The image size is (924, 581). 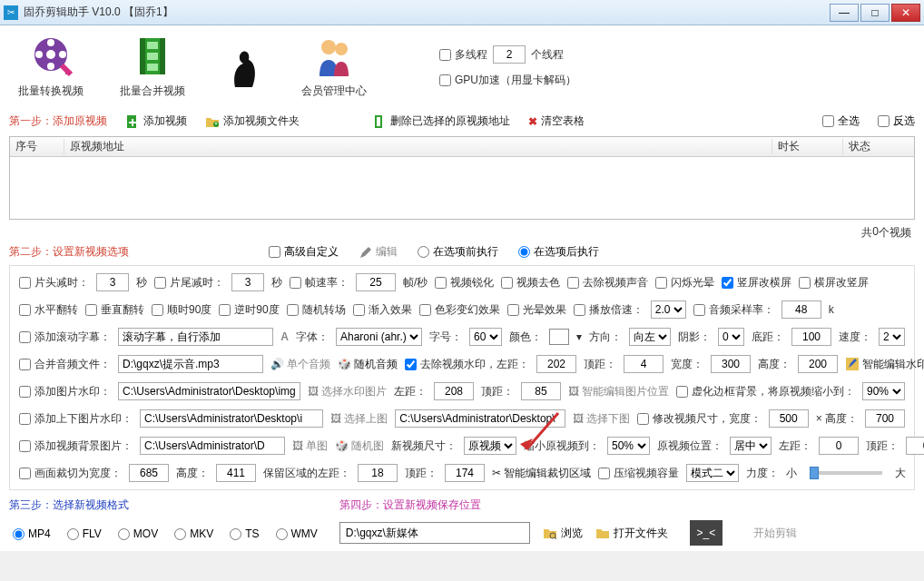 What do you see at coordinates (347, 392) in the screenshot?
I see `pick-wm-img-button: 🖼选择水印图片` at bounding box center [347, 392].